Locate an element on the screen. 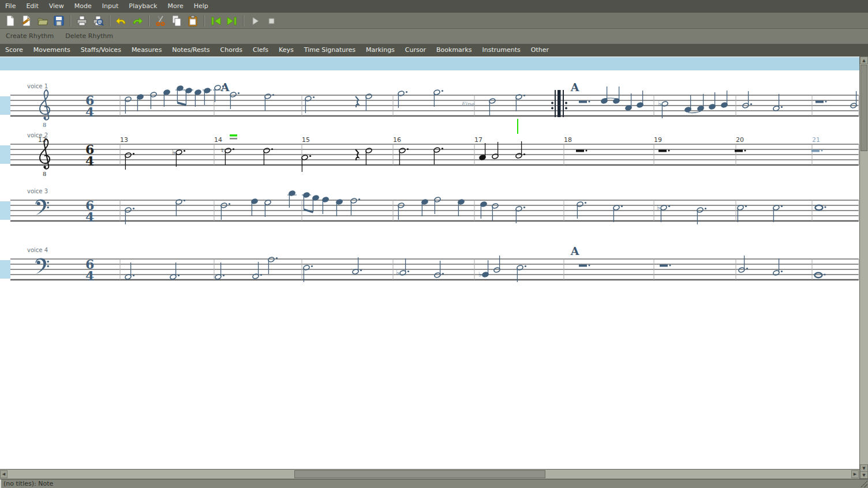  redo-button is located at coordinates (137, 21).